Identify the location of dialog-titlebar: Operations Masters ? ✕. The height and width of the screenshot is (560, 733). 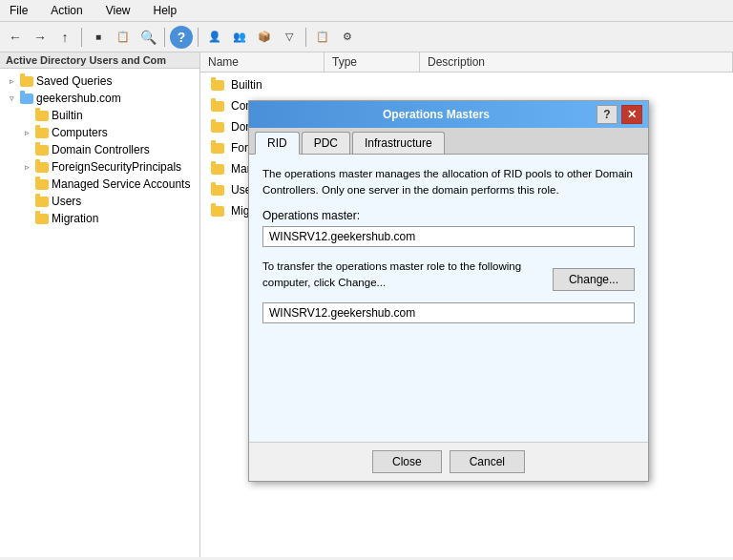
(449, 114).